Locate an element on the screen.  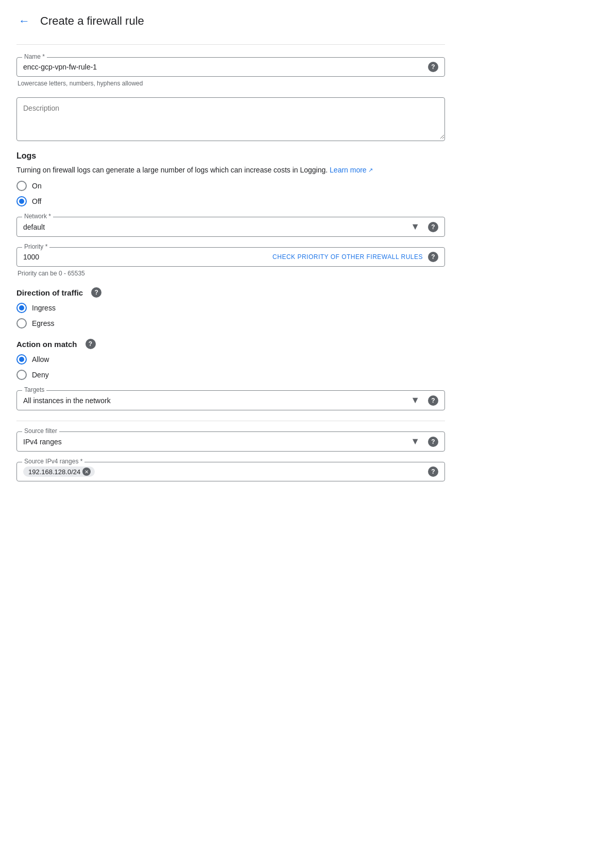
logs-off-radio is located at coordinates (22, 201).